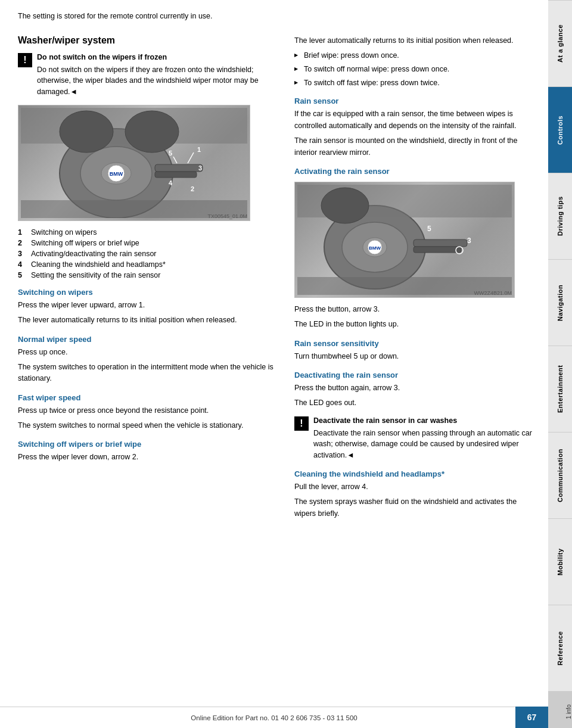 The image size is (572, 728). Describe the element at coordinates (22, 275) in the screenshot. I see `item-num-5: 5` at that location.